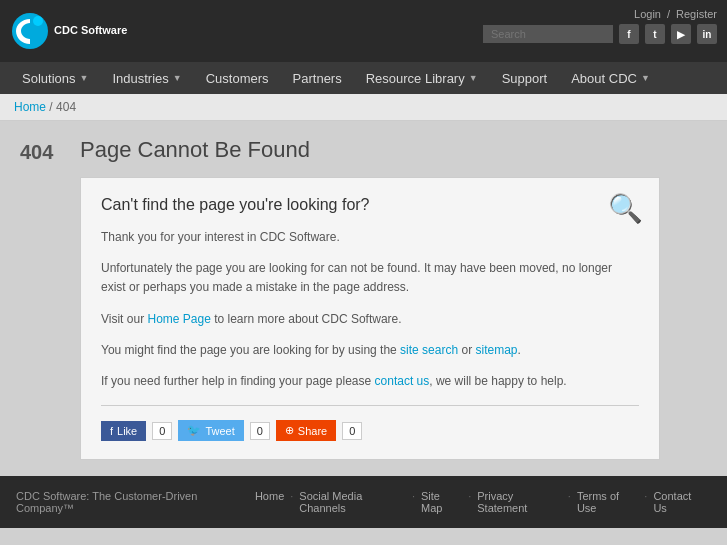  What do you see at coordinates (40, 298) in the screenshot?
I see `error-code: 404` at bounding box center [40, 298].